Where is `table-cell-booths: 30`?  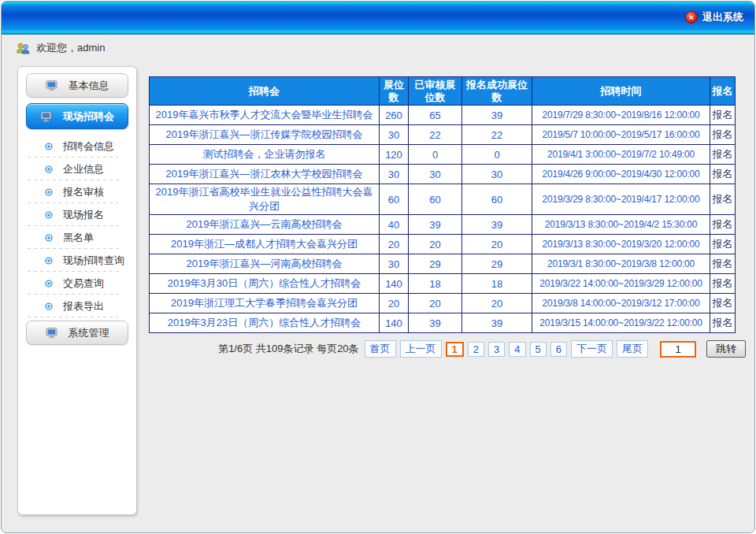
table-cell-booths: 30 is located at coordinates (394, 265).